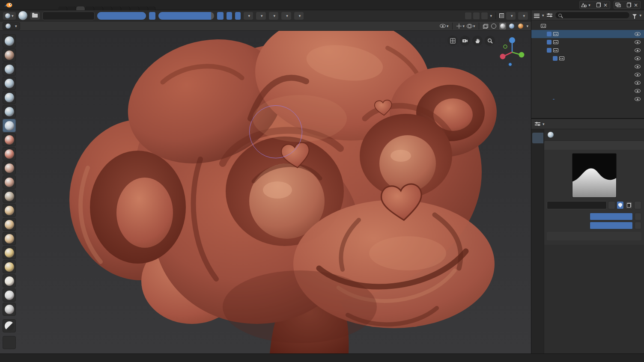 The height and width of the screenshot is (362, 644). Describe the element at coordinates (9, 168) in the screenshot. I see `brush-tool-fill` at that location.